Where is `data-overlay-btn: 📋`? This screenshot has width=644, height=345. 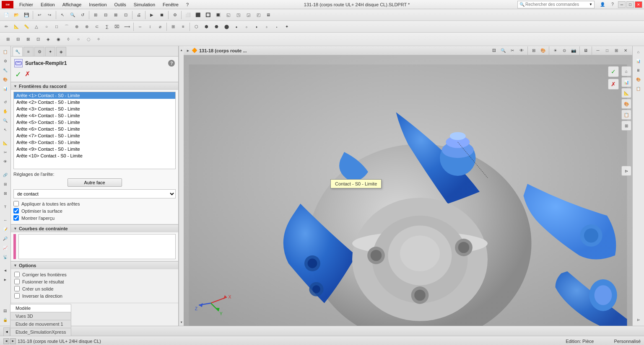 data-overlay-btn: 📋 is located at coordinates (626, 115).